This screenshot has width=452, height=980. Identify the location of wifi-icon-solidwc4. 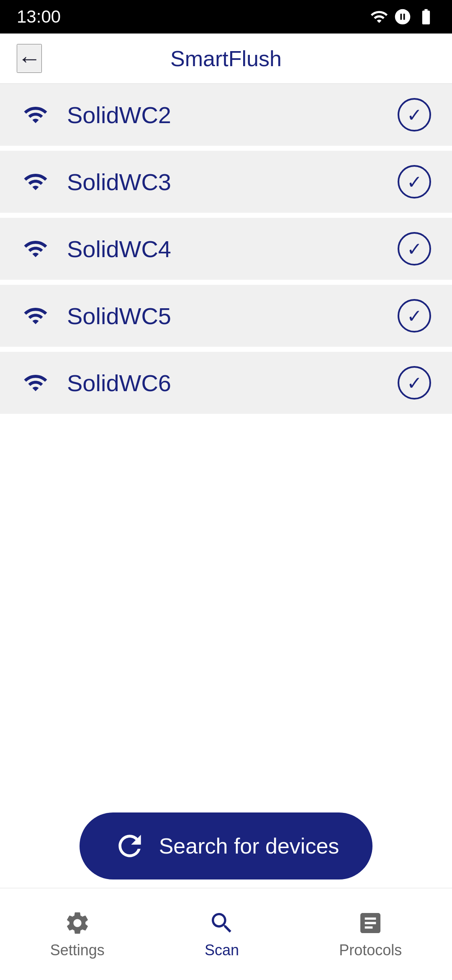
(36, 249).